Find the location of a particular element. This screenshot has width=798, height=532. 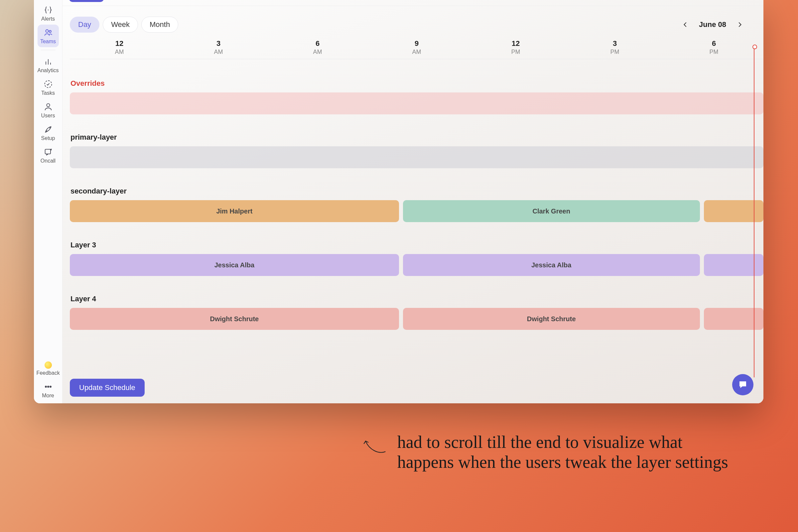

primary-track is located at coordinates (417, 157).